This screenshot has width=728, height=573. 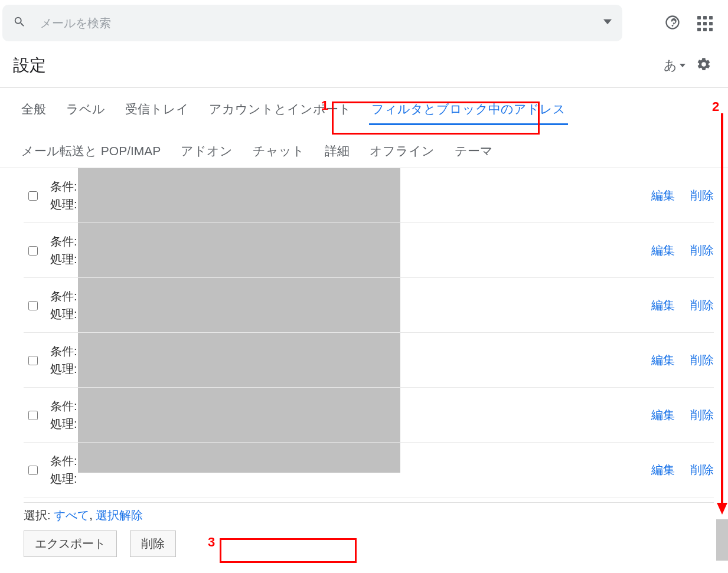 I want to click on tab-themes: テーマ, so click(x=474, y=152).